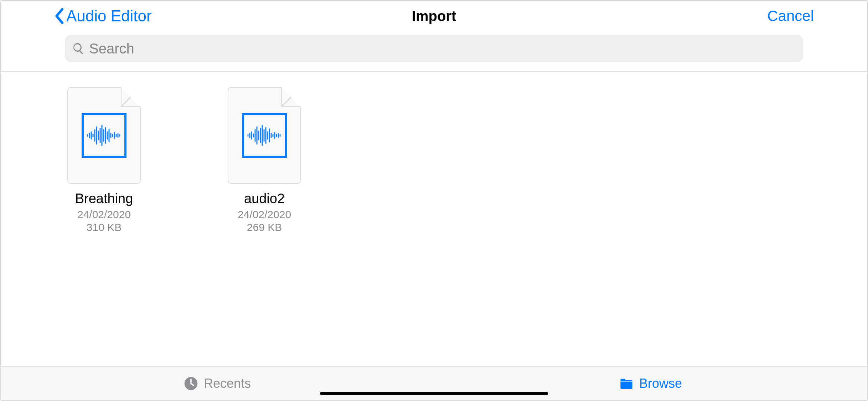  I want to click on tab-recents-label: Recents, so click(227, 384).